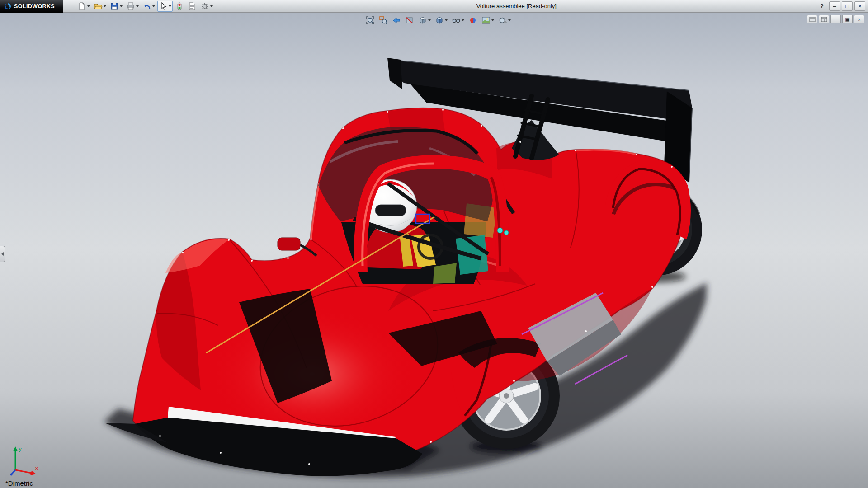 The image size is (868, 488). What do you see at coordinates (824, 19) in the screenshot?
I see `window-split-icon` at bounding box center [824, 19].